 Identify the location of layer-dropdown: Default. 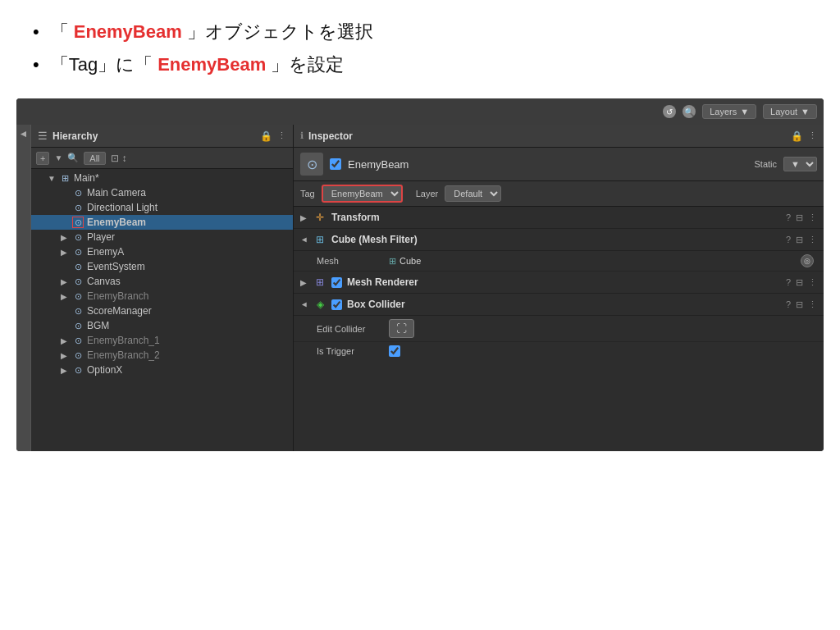
(472, 194).